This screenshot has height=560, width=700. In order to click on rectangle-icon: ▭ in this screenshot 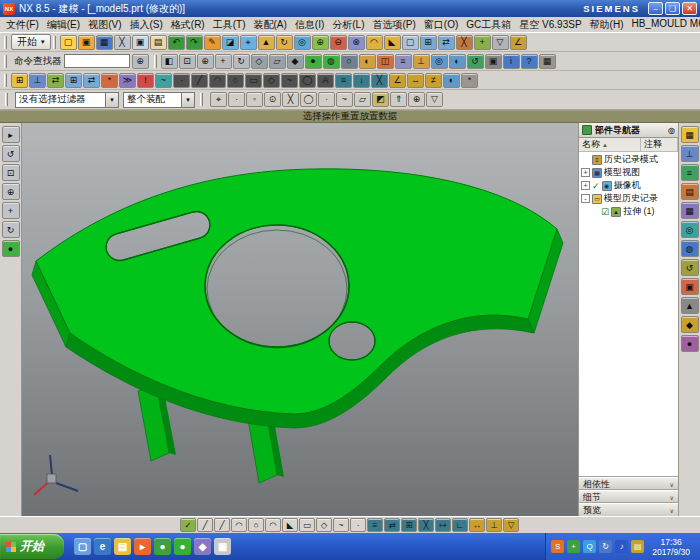, I will do `click(307, 525)`.